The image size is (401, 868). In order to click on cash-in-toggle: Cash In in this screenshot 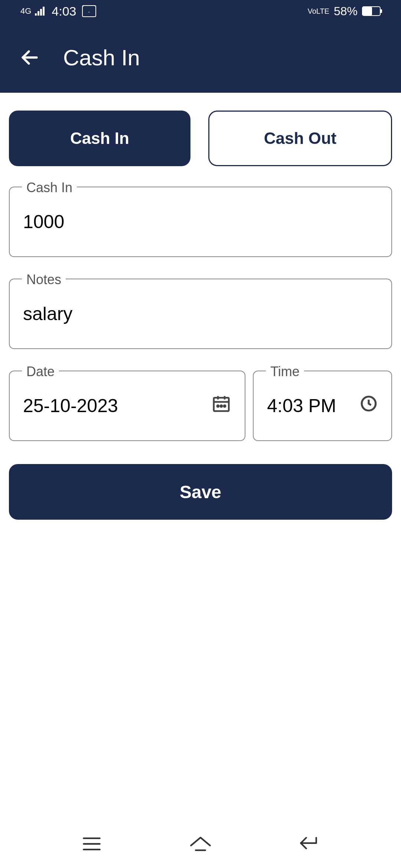, I will do `click(100, 138)`.